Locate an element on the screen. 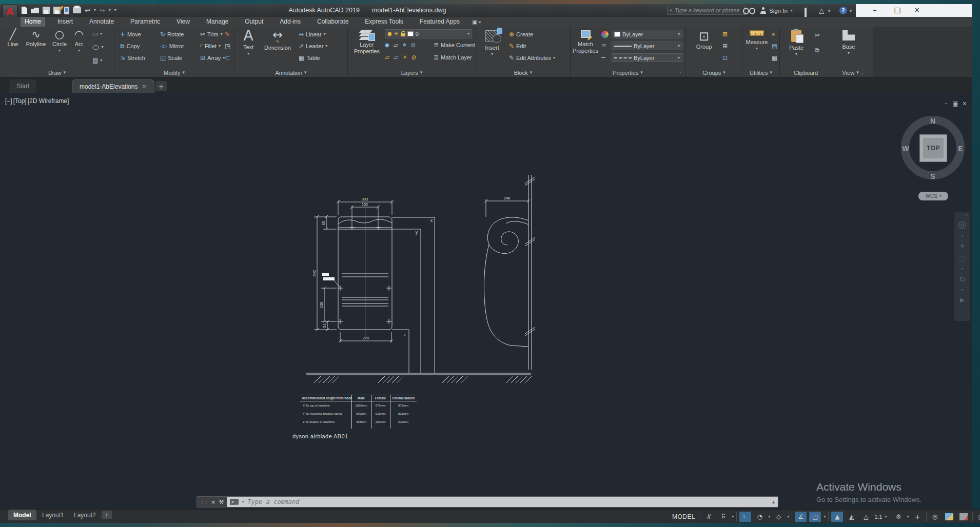 The width and height of the screenshot is (980, 527). annotation-panel-label: Annotation ▾ is located at coordinates (291, 73).